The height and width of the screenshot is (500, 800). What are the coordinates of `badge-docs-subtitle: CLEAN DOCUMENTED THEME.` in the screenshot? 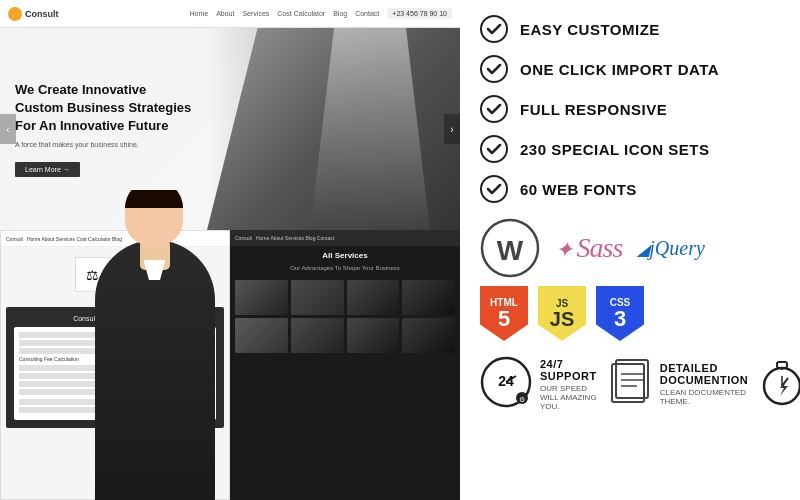 It's located at (704, 397).